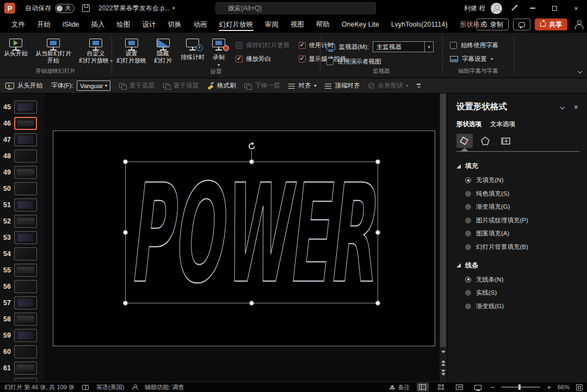 The width and height of the screenshot is (587, 392). What do you see at coordinates (22, 238) in the screenshot?
I see `slide-thumbnail: 53` at bounding box center [22, 238].